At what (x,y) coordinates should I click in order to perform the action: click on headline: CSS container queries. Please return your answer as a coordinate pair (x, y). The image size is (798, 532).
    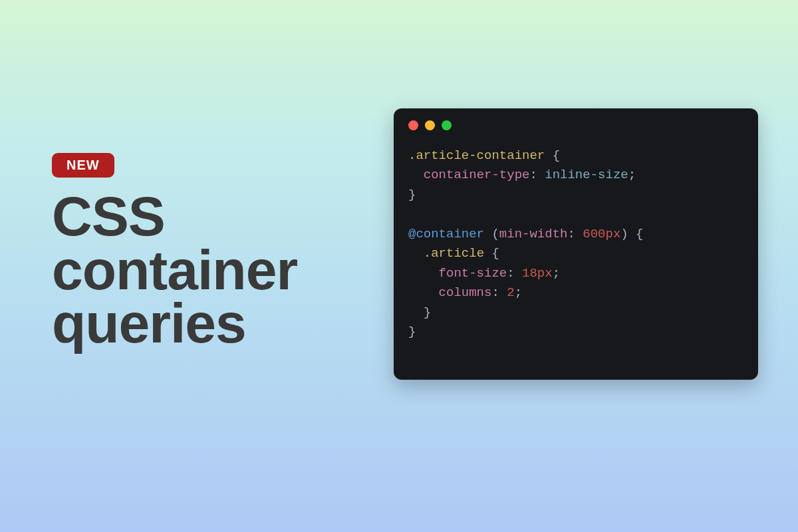
    Looking at the image, I should click on (205, 270).